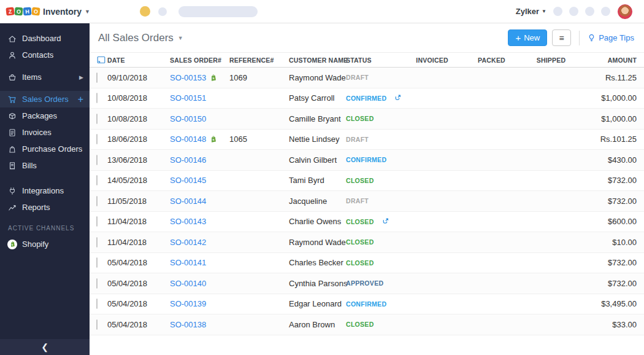  Describe the element at coordinates (626, 181) in the screenshot. I see `amount-cell: $732.00` at that location.